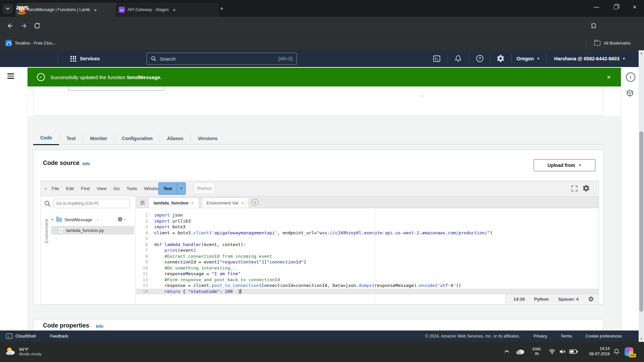 The width and height of the screenshot is (644, 362). I want to click on status-gear-icon, so click(591, 299).